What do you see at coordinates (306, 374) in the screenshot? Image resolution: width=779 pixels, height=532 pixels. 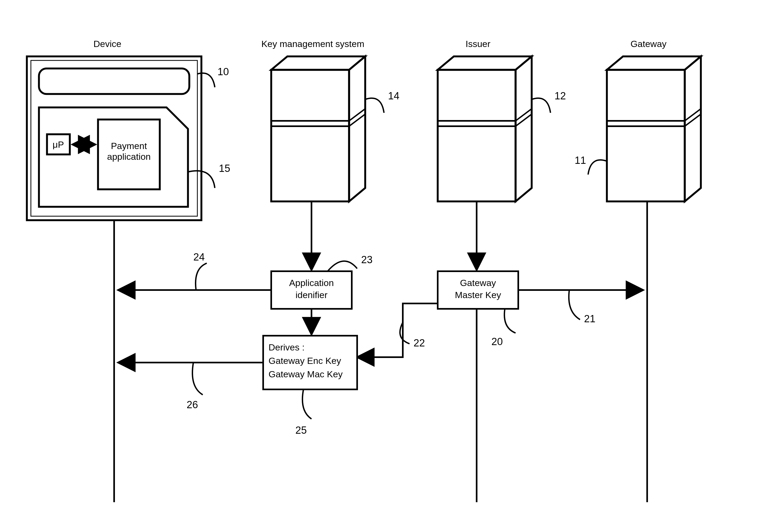 I see `derives-l3: Gateway Mac Key` at bounding box center [306, 374].